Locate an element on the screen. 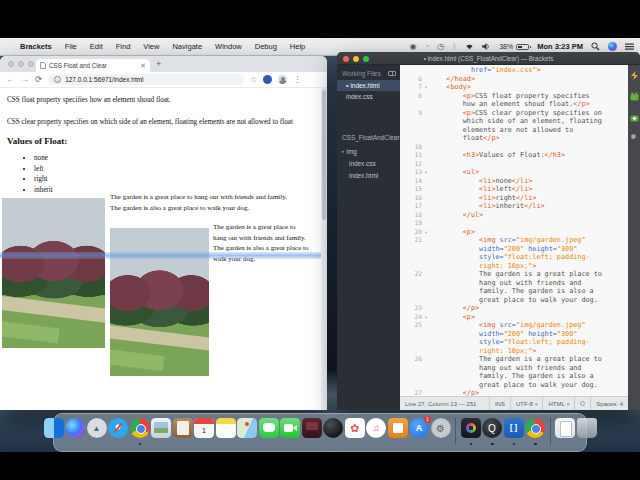  forward-button: → is located at coordinates (26, 80).